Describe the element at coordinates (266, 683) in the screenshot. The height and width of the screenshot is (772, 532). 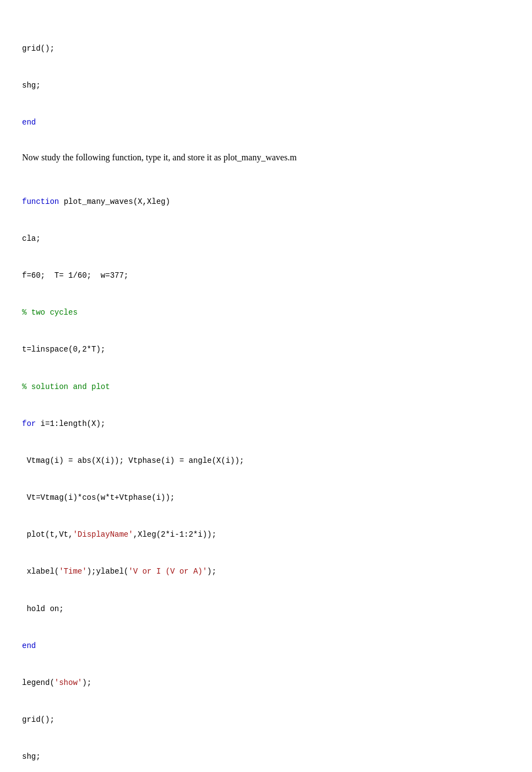
I see `code-line: legend('show');` at that location.